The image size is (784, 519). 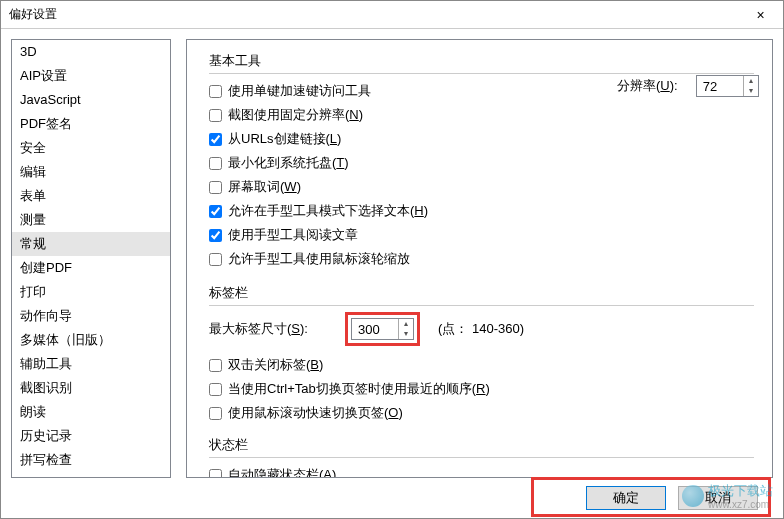 What do you see at coordinates (374, 14) in the screenshot?
I see `window-title: 偏好设置` at bounding box center [374, 14].